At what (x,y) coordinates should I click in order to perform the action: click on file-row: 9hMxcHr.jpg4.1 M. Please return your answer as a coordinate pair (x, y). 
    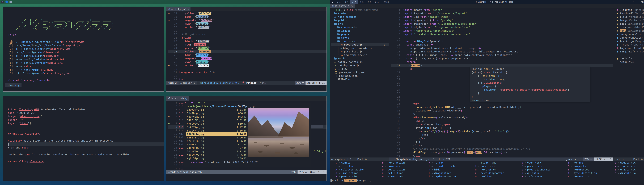
    Looking at the image, I should click on (216, 145).